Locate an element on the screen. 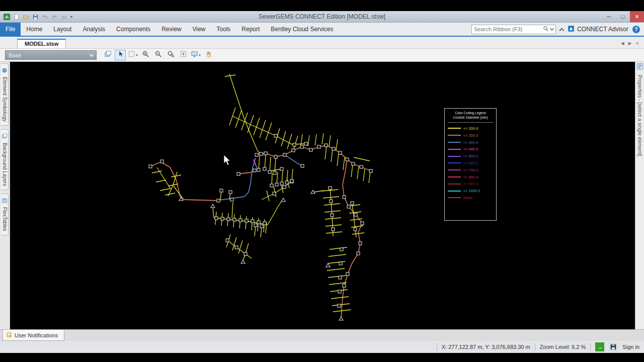 Image resolution: width=644 pixels, height=362 pixels. maximize-button: □ is located at coordinates (623, 17).